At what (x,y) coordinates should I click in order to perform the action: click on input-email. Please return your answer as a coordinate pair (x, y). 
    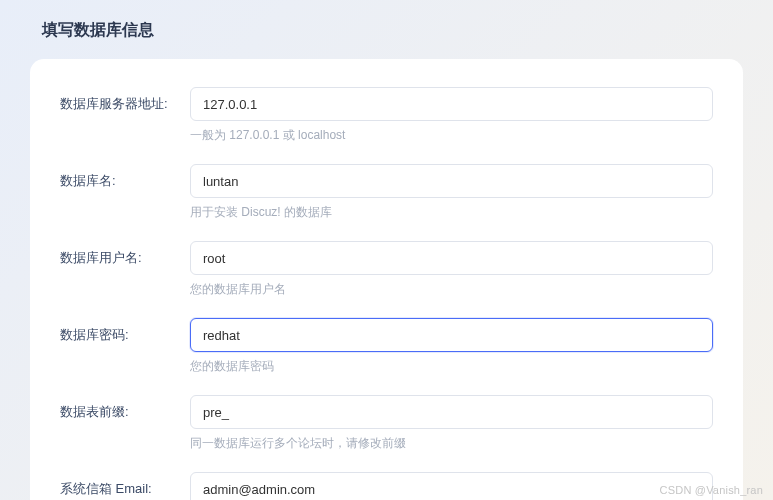
    Looking at the image, I should click on (452, 486).